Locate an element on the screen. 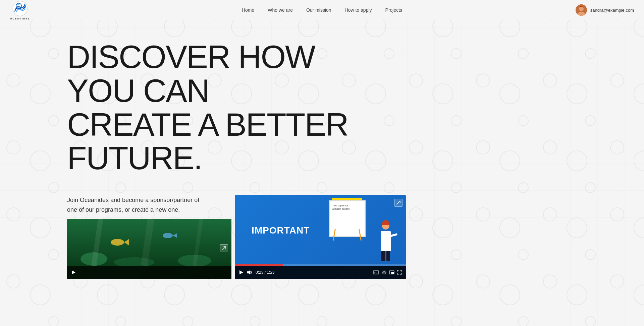  nav-item-our-mission: Our mission is located at coordinates (319, 10).